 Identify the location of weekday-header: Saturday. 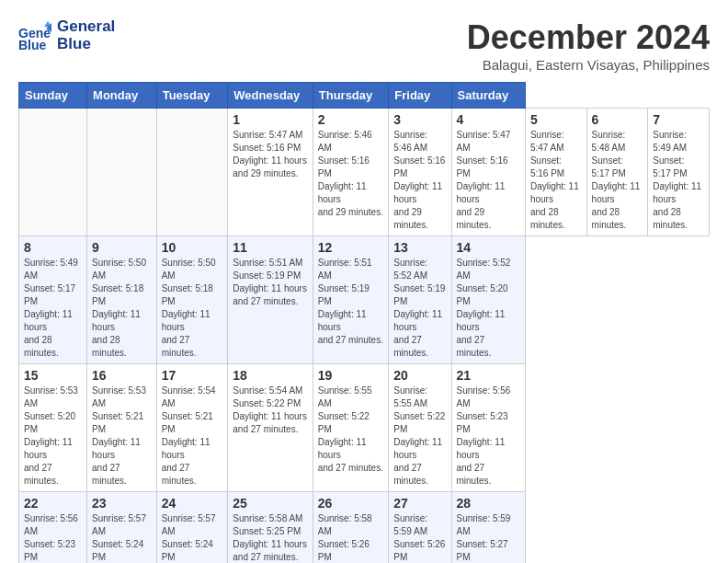
(488, 96).